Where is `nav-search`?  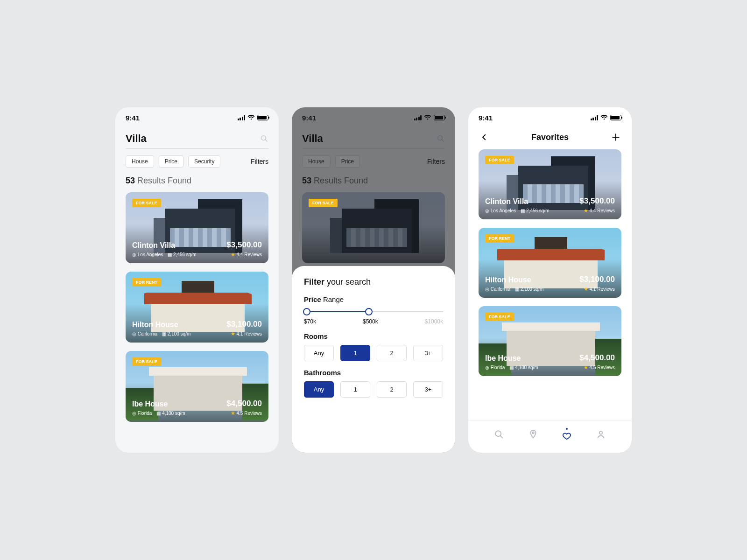
nav-search is located at coordinates (499, 434).